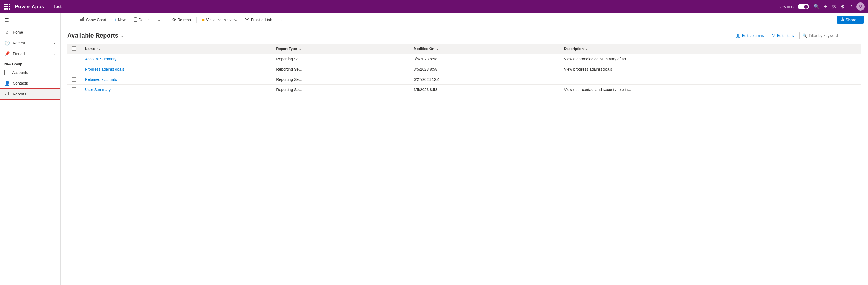 The height and width of the screenshot is (285, 868). I want to click on table-row: Retained accounts Reporting Se... 6/27/2…, so click(464, 80).